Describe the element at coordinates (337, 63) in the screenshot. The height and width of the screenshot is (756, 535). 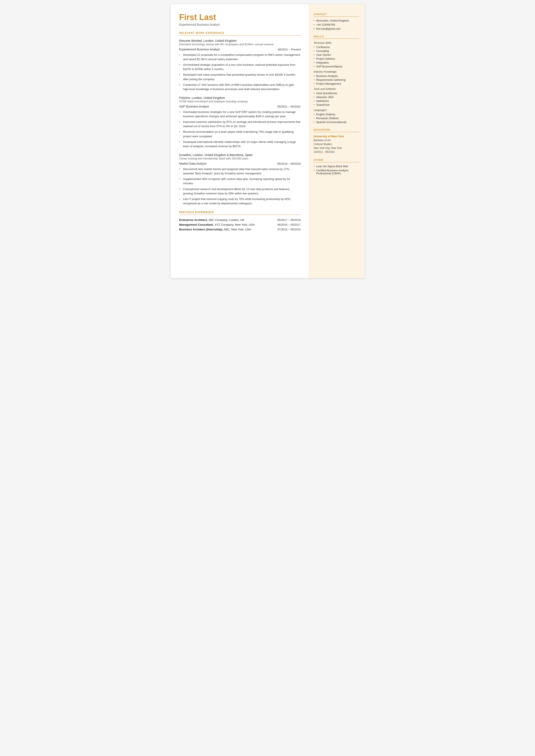
I see `skill-integration: Integration` at that location.